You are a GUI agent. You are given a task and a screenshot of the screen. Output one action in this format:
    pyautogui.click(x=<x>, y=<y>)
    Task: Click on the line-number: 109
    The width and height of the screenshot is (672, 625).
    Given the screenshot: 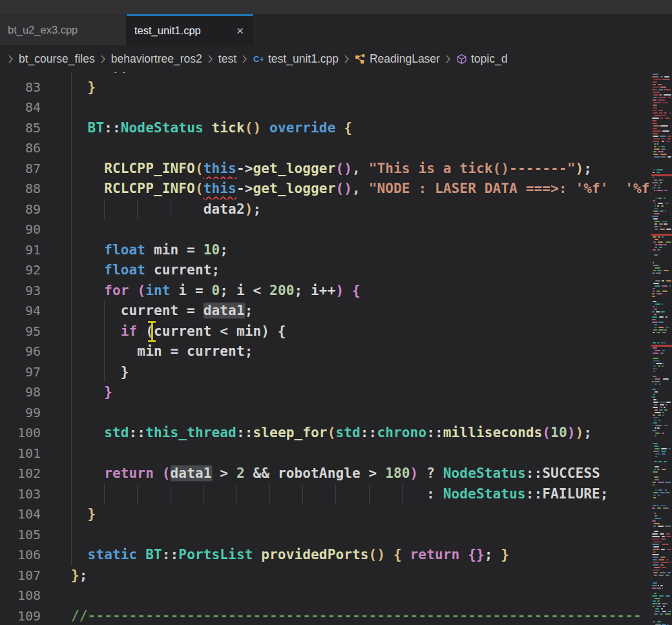 What is the action you would take?
    pyautogui.click(x=21, y=616)
    